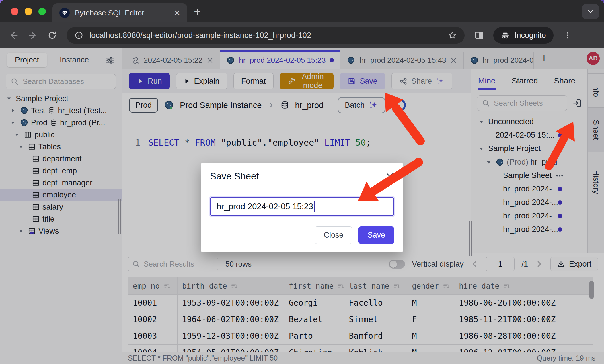 The width and height of the screenshot is (604, 364). I want to click on db-tree-item: Views, so click(61, 231).